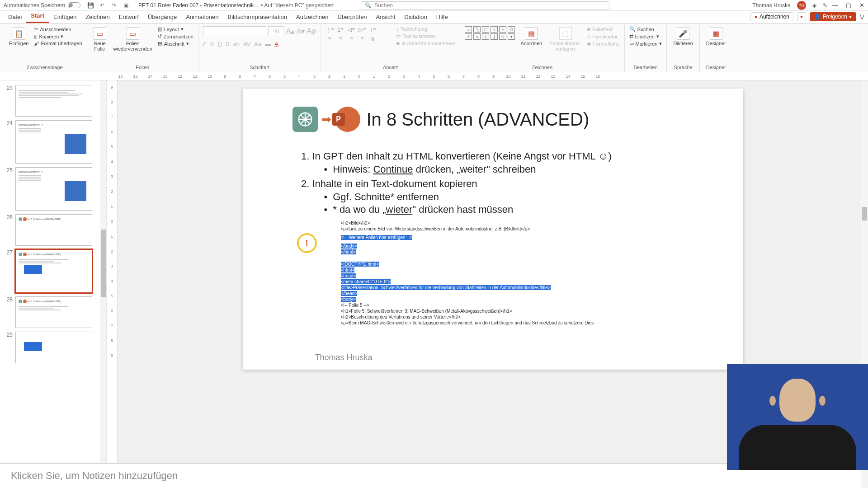 The image size is (868, 488). I want to click on search-placeholder: Suchen, so click(383, 5).